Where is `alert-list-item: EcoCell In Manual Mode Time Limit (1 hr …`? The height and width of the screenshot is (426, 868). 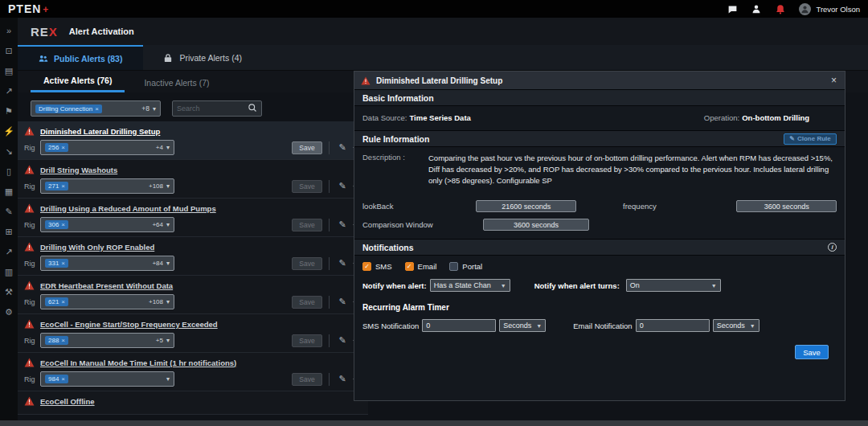 alert-list-item: EcoCell In Manual Mode Time Limit (1 hr … is located at coordinates (193, 372).